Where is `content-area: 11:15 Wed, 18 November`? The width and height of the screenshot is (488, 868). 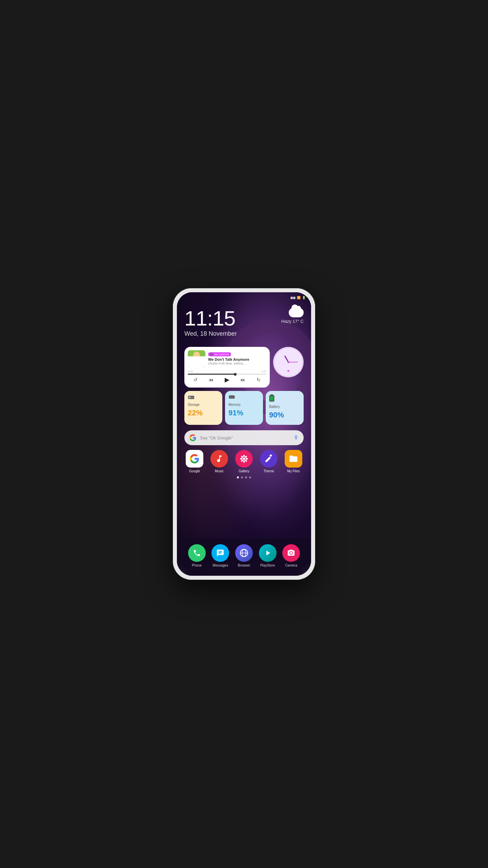 content-area: 11:15 Wed, 18 November is located at coordinates (244, 439).